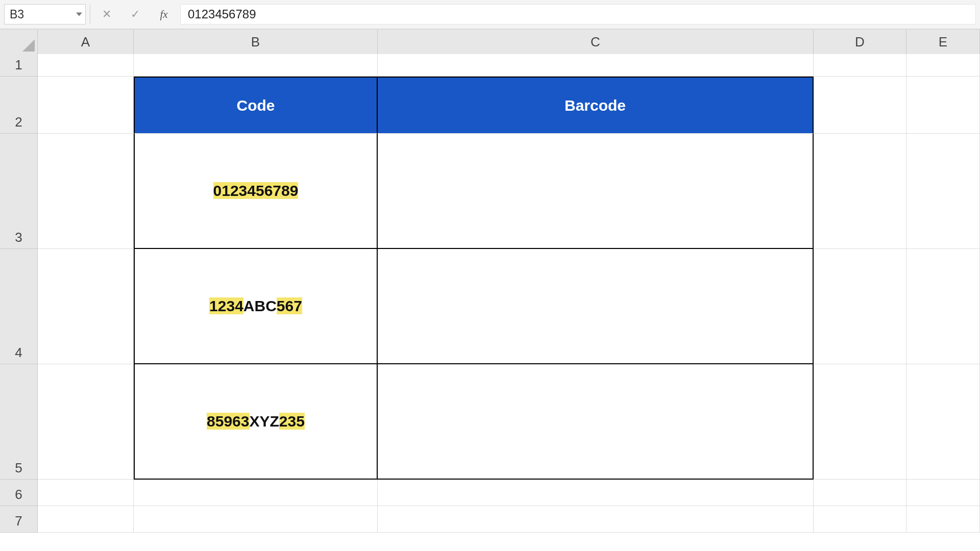 This screenshot has height=551, width=980. I want to click on cell-a6, so click(86, 493).